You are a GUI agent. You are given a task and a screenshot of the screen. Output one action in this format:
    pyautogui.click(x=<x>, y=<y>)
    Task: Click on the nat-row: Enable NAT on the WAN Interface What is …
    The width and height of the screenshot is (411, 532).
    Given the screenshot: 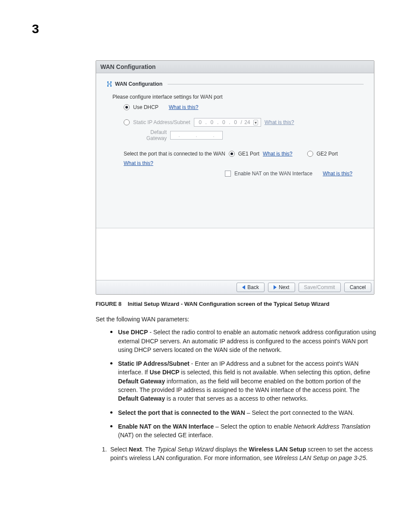 What is the action you would take?
    pyautogui.click(x=294, y=174)
    